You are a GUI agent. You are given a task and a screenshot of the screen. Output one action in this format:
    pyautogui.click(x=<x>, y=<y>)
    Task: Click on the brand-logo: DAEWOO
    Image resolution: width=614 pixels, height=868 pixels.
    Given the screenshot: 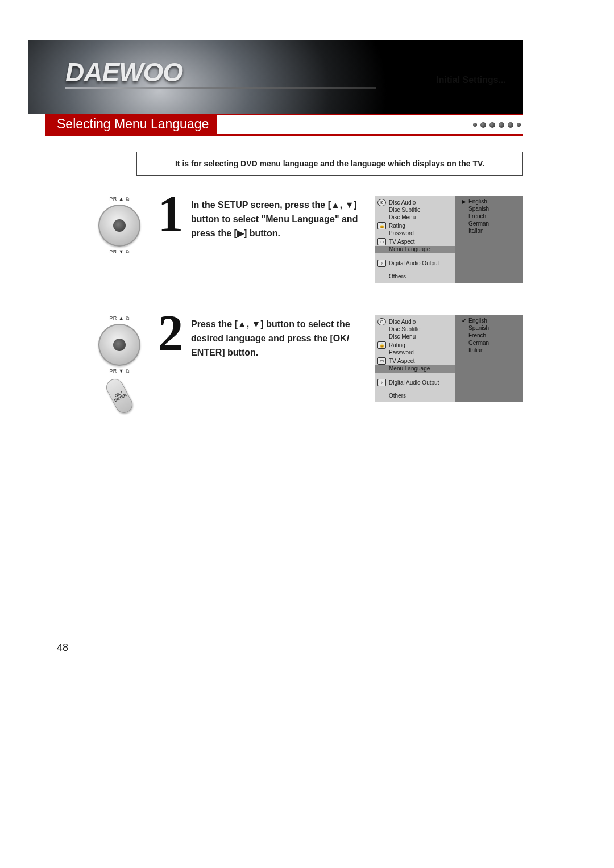 What is the action you would take?
    pyautogui.click(x=124, y=72)
    